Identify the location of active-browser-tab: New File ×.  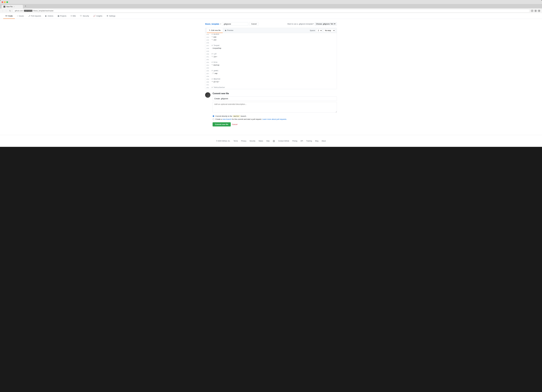
(12, 7).